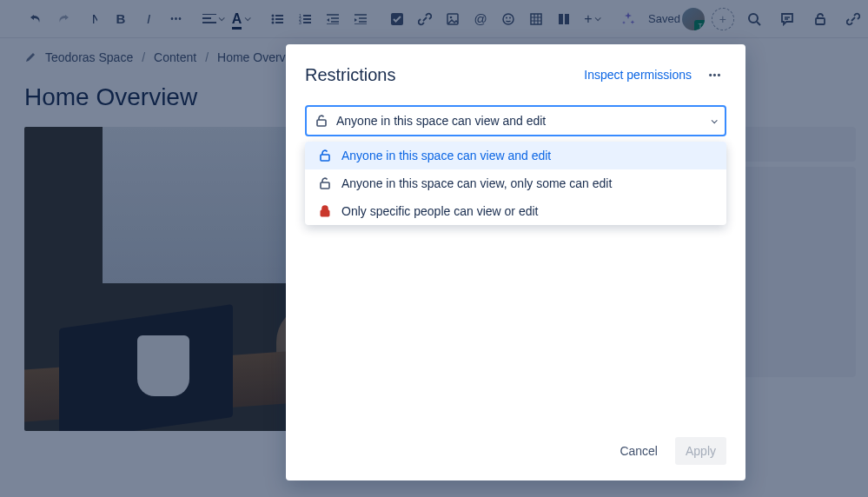 The image size is (868, 497). I want to click on restriction-option: Anyone in this space can view and edit, so click(516, 156).